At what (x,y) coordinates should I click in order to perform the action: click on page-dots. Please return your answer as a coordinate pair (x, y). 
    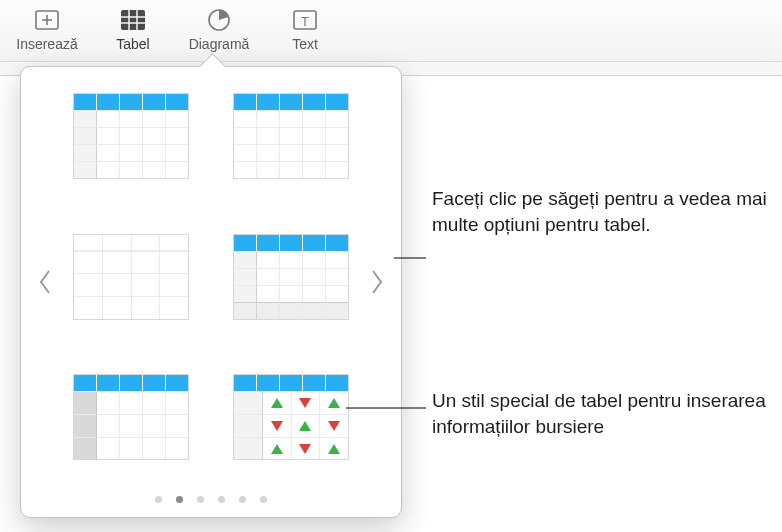
    Looking at the image, I should click on (211, 500).